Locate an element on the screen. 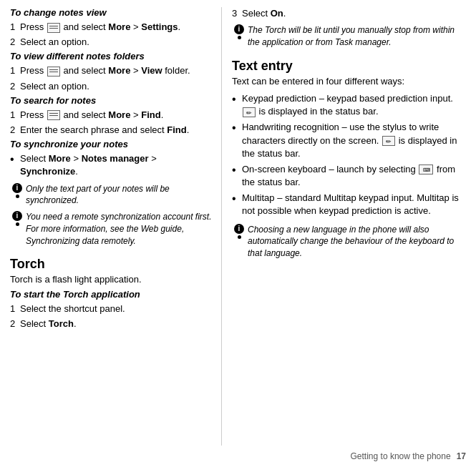 Image resolution: width=476 pixels, height=467 pixels. step-text: Press and select More > View folder. is located at coordinates (105, 71).